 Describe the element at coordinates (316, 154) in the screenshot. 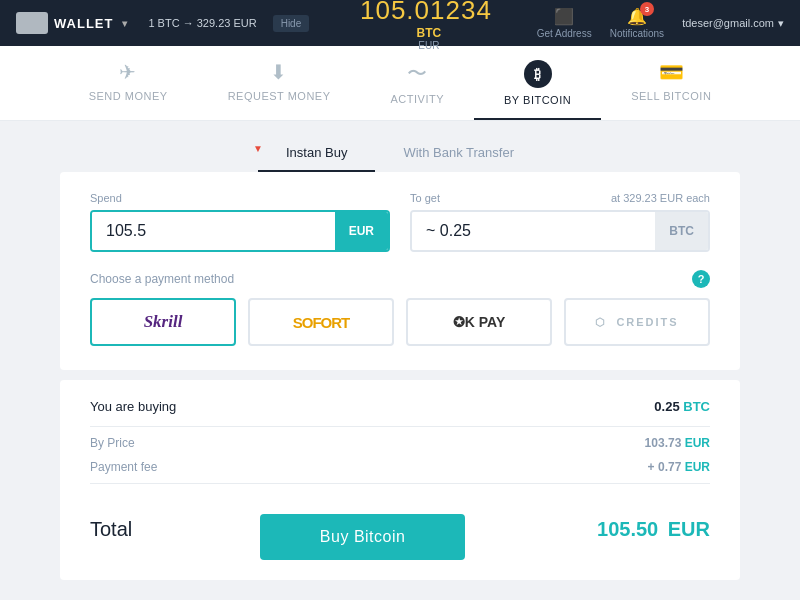

I see `sub-tab-instan-buy: Instan Buy` at that location.